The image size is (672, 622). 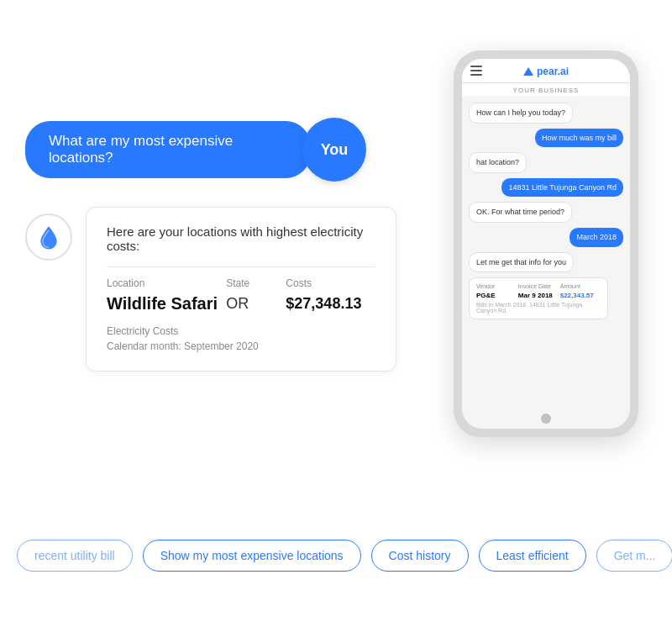 What do you see at coordinates (546, 252) in the screenshot?
I see `phone-chat: How can I help you today? How much was m…` at bounding box center [546, 252].